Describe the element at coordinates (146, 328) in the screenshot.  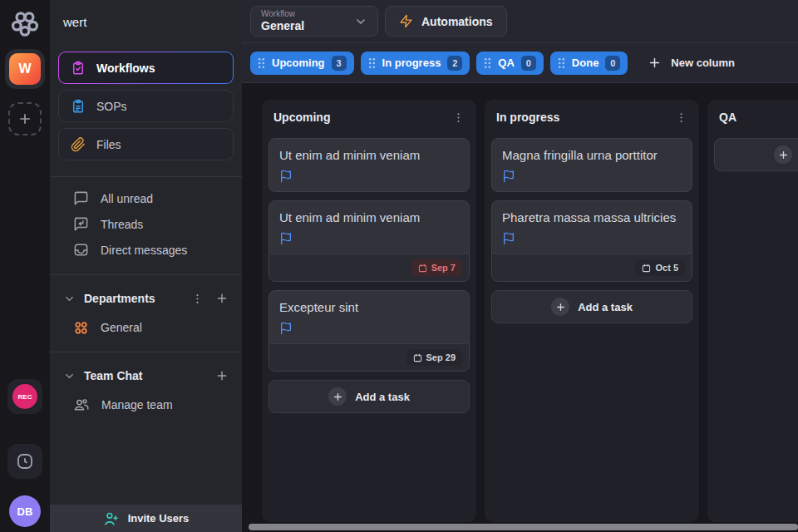
I see `sidebar-item-general: General` at that location.